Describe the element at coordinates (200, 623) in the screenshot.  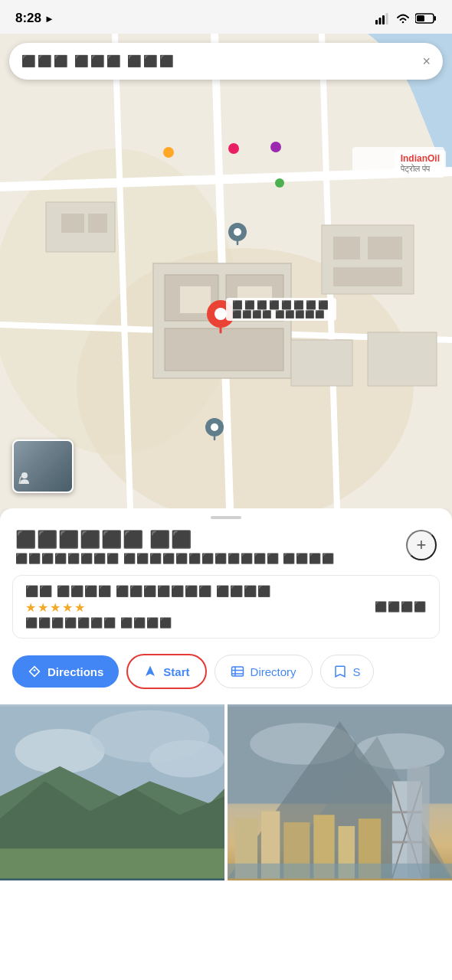
I see `info-card-category: ⬛⬛⬛⬛⬛⬛⬛ ⬛⬛⬛⬛` at that location.